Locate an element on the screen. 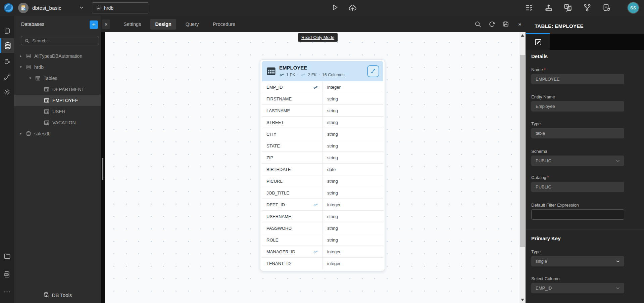  rail-java-button is located at coordinates (7, 61).